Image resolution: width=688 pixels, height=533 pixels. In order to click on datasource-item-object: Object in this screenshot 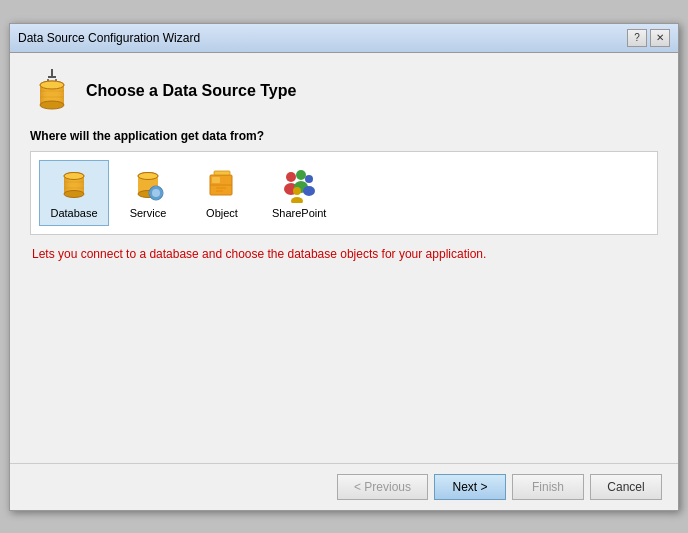, I will do `click(222, 193)`.